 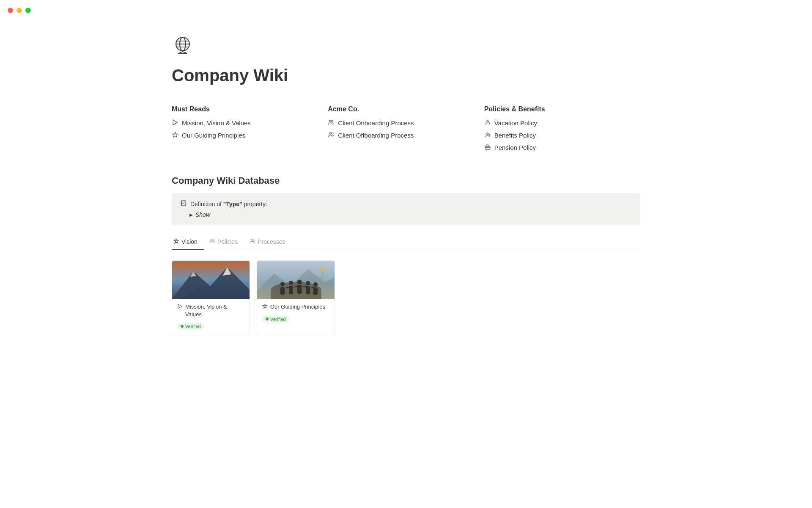 What do you see at coordinates (398, 135) in the screenshot?
I see `link-client-offboarding: Client Offboarding Process` at bounding box center [398, 135].